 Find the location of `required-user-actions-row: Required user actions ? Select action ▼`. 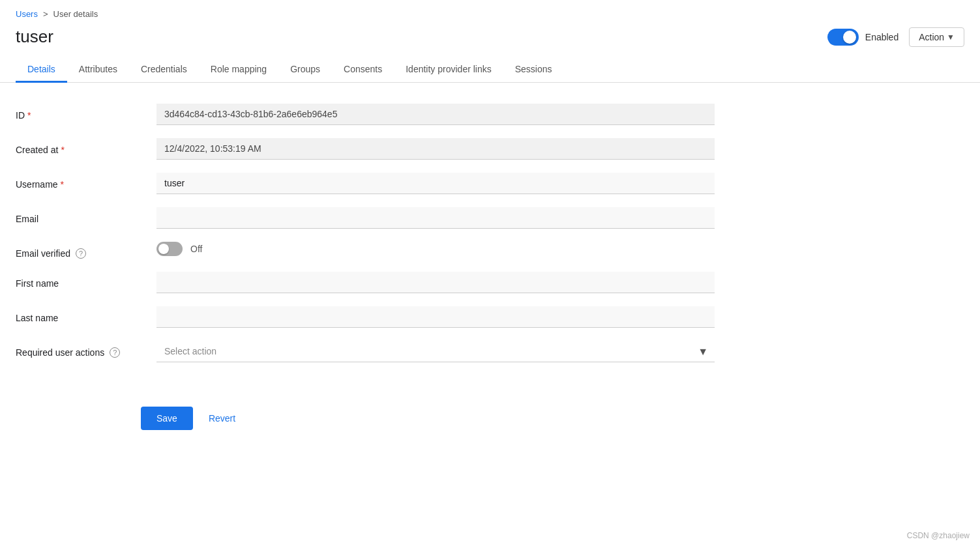

required-user-actions-row: Required user actions ? Select action ▼ is located at coordinates (365, 352).